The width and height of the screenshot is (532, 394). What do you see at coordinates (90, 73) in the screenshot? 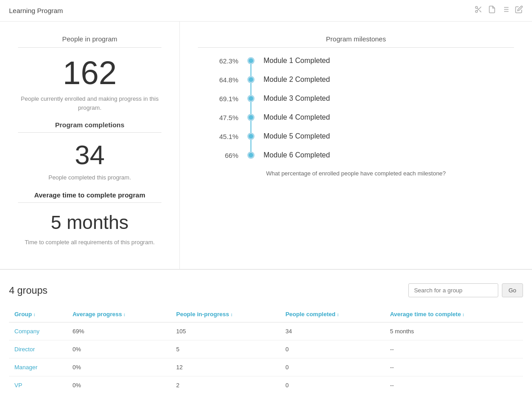
I see `people-count: 162` at bounding box center [90, 73].